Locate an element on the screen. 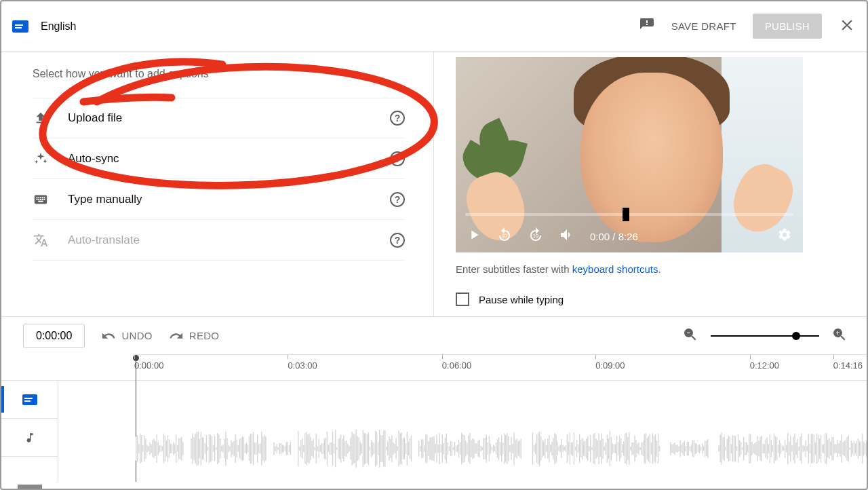  ruler-tick: 0:12:00 is located at coordinates (765, 365).